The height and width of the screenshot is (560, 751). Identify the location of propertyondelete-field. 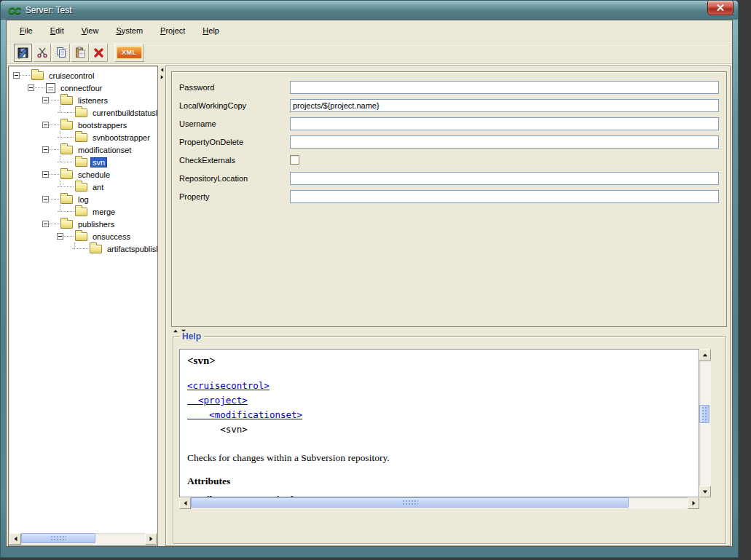
(504, 142).